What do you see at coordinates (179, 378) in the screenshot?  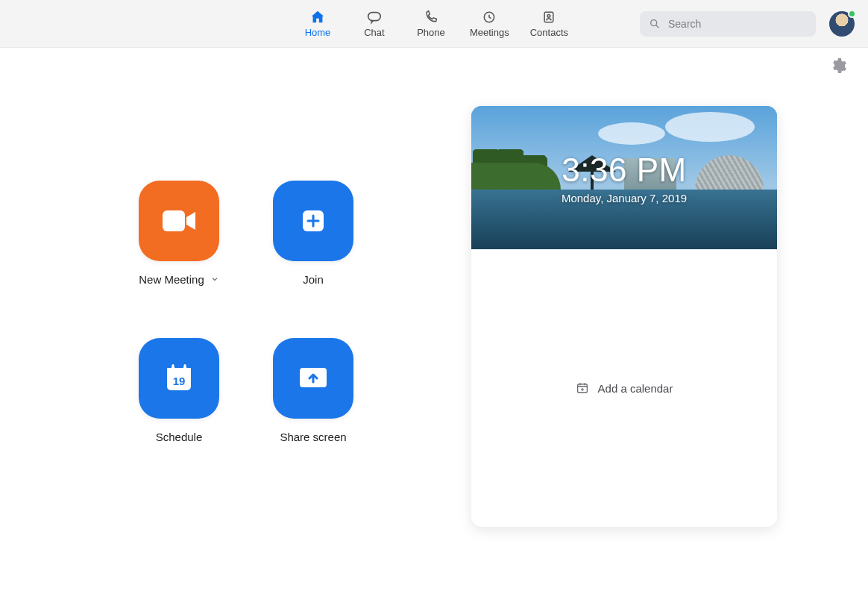 I see `calendar-icon: 19` at bounding box center [179, 378].